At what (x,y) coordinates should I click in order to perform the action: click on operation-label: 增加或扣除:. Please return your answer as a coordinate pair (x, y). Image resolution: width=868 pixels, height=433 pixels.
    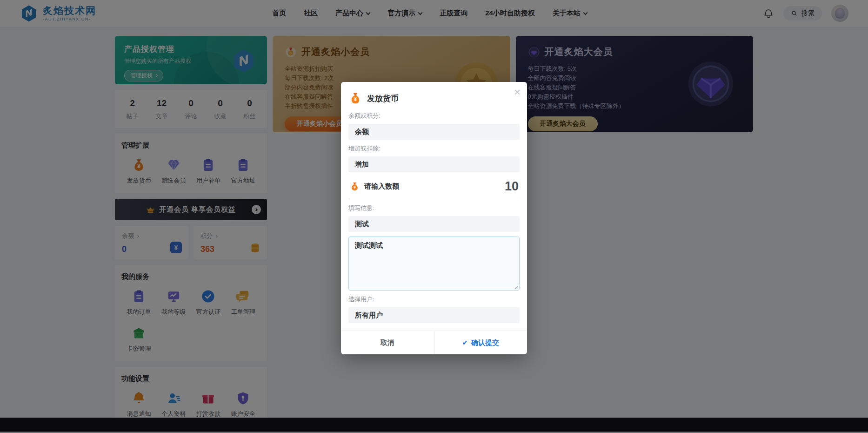
    Looking at the image, I should click on (434, 149).